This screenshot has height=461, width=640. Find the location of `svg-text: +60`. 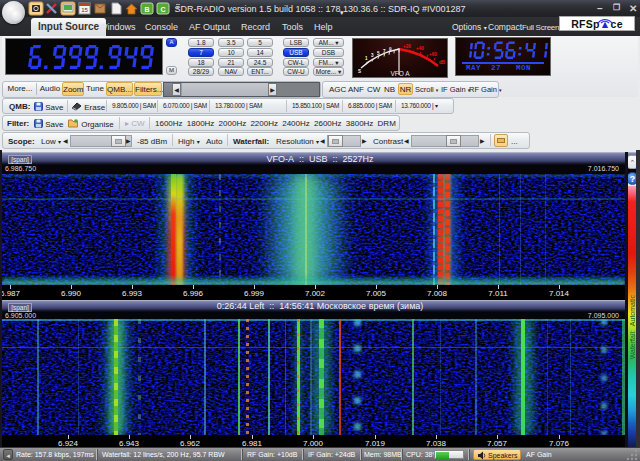

svg-text: +60 is located at coordinates (433, 54).